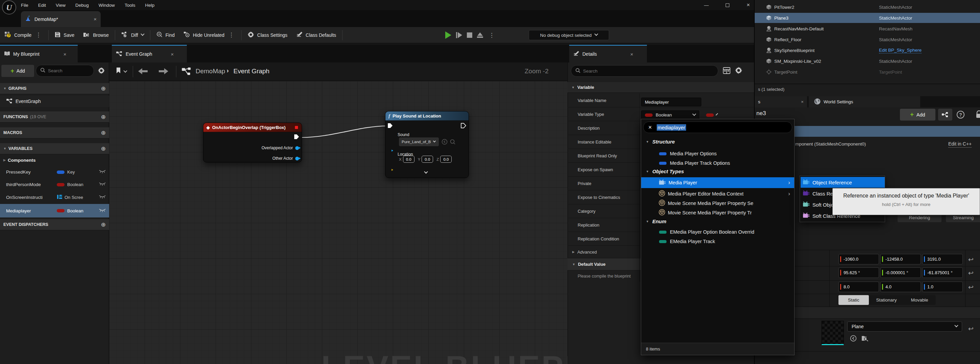 This screenshot has width=980, height=364. What do you see at coordinates (448, 35) in the screenshot?
I see `play-button` at bounding box center [448, 35].